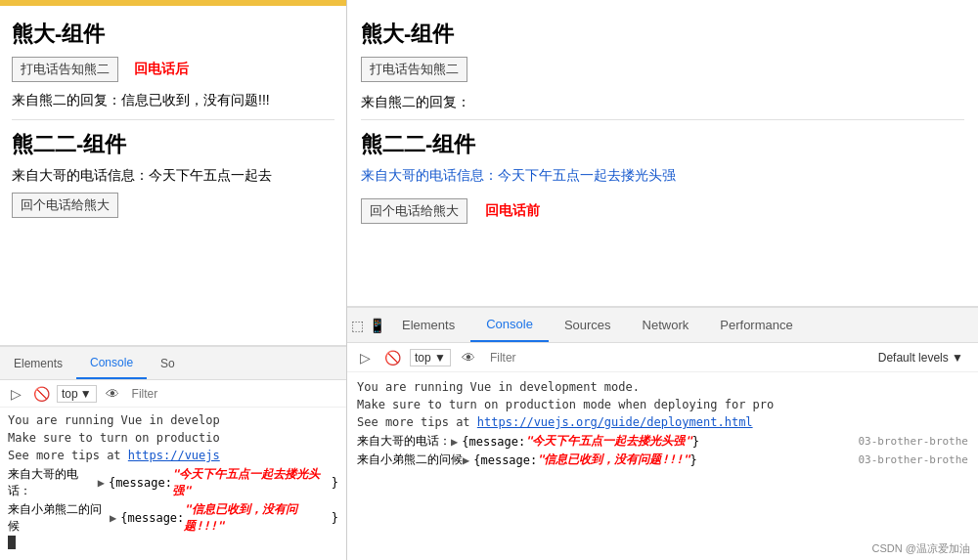 The image size is (978, 560). I want to click on xionger-phone-info-right: 来自大哥的电话信息：今天下午五点一起去搂光头强, so click(663, 176).